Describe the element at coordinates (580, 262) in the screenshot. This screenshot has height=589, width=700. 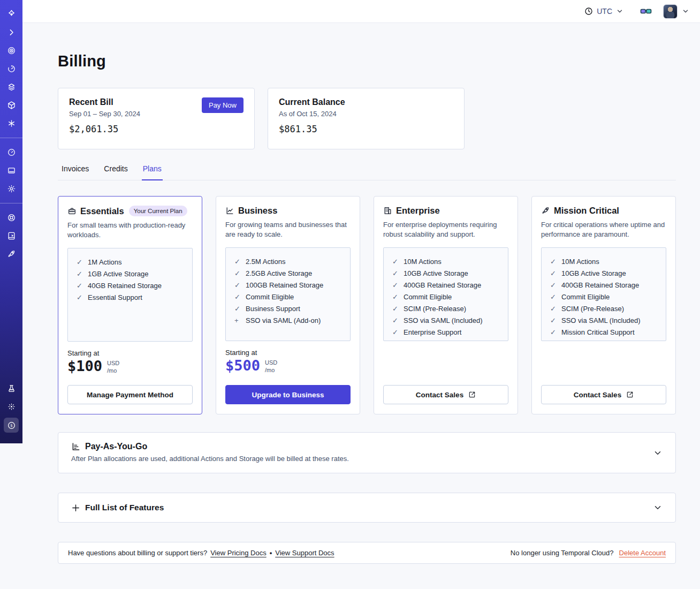
I see `feature-text: 10M Actions` at that location.